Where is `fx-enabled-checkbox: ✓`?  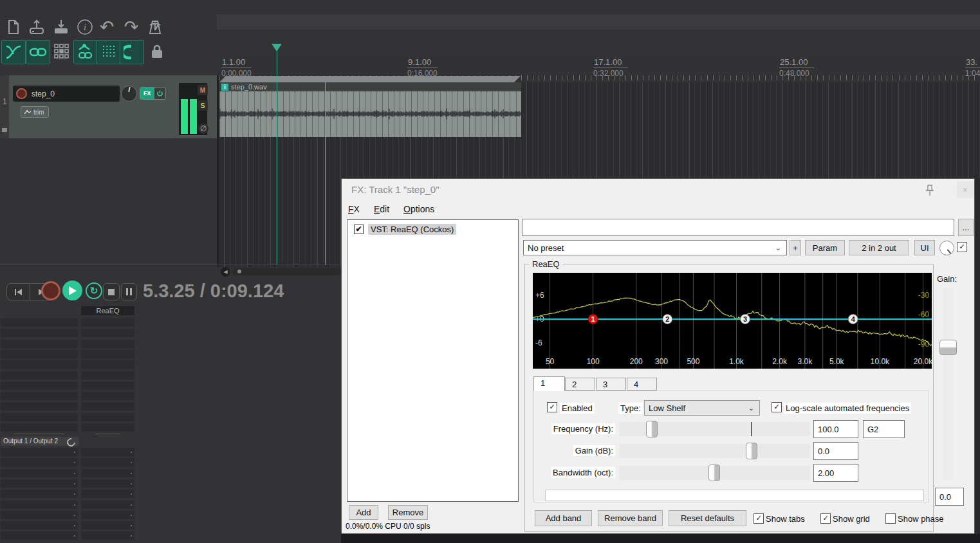
fx-enabled-checkbox: ✓ is located at coordinates (962, 247).